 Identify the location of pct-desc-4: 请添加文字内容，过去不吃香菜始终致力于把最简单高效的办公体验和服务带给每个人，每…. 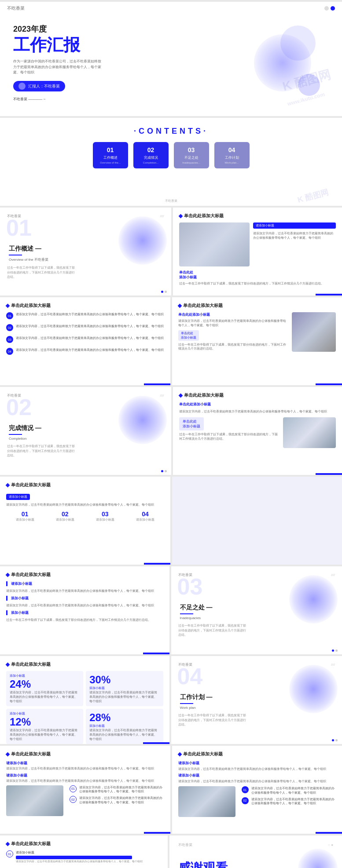
(124, 735).